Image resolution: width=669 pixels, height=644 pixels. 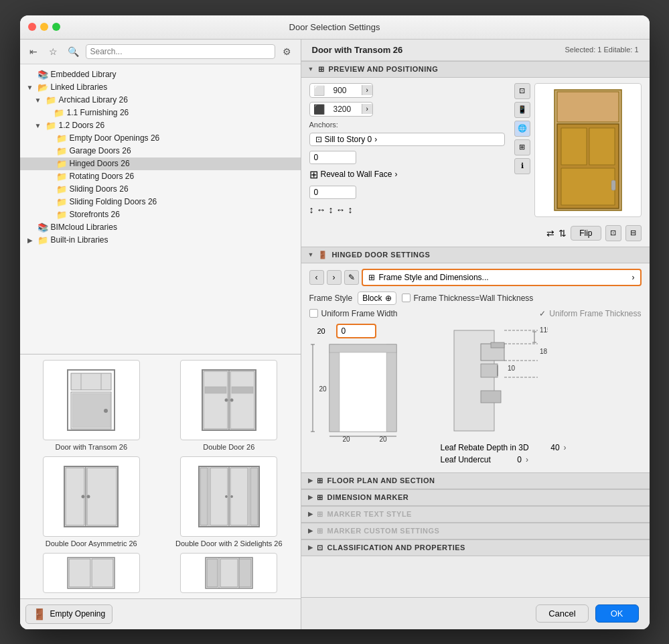 I want to click on frame-thickness-checkbox: Frame Thickness=Wall Thickness, so click(x=467, y=298).